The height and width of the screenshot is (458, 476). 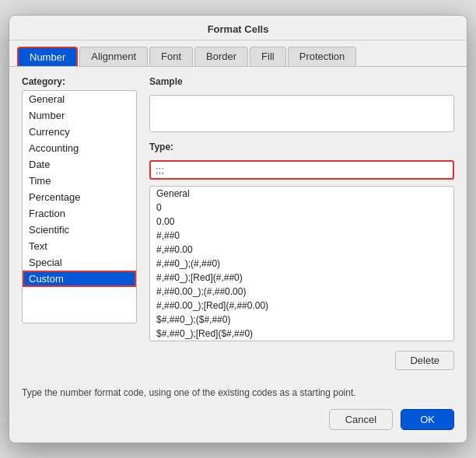 I want to click on category-item-accounting: Accounting, so click(x=79, y=148).